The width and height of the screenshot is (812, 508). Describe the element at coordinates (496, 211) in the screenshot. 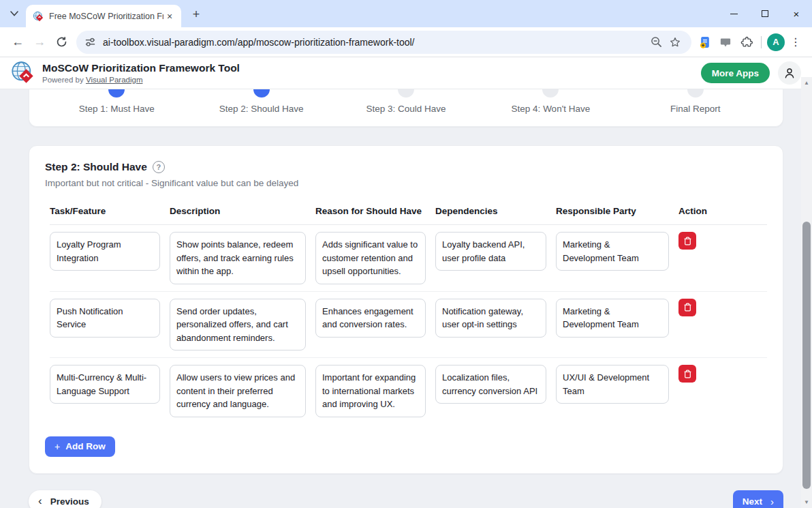

I see `column-header-dependencies: Dependencies` at that location.